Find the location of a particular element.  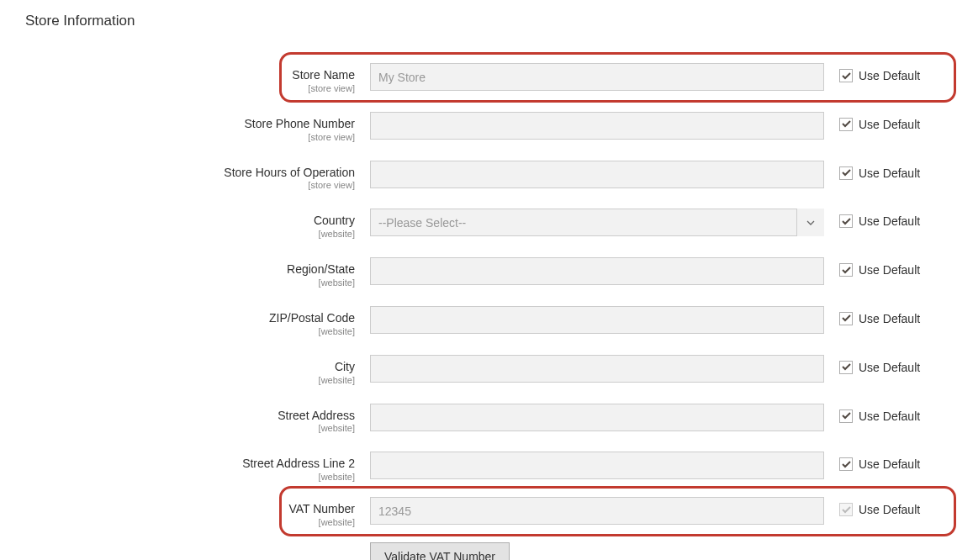

label-city: City is located at coordinates (182, 367).